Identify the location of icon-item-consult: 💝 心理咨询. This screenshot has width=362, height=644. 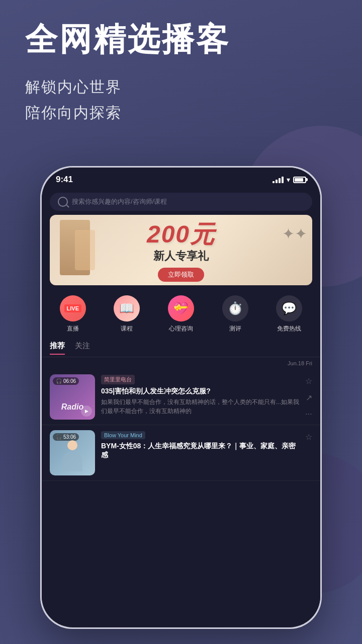
(181, 314).